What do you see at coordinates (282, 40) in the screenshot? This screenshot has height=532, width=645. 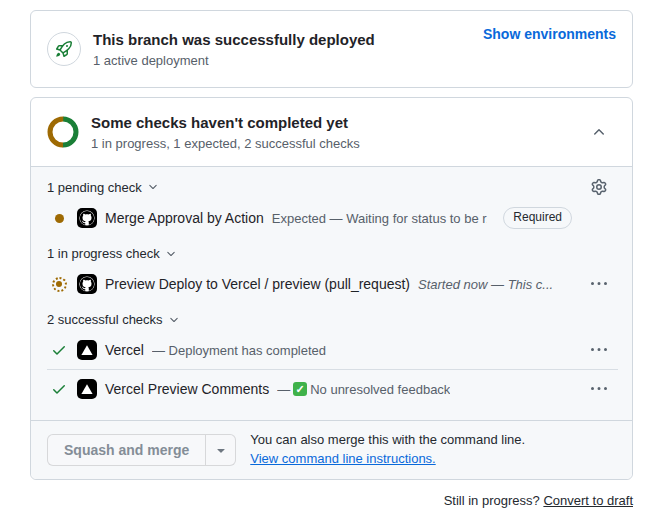 I see `deployment-title: This branch was successfully deployed` at bounding box center [282, 40].